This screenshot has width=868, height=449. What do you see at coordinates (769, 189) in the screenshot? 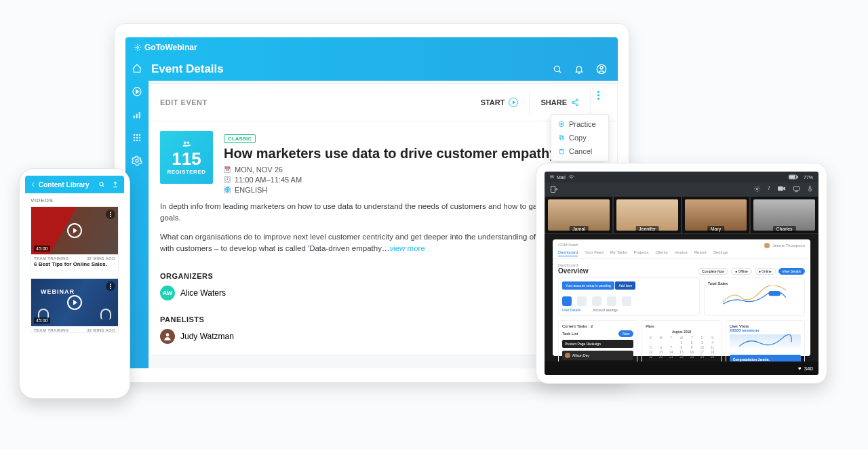
I see `count-7: 7` at bounding box center [769, 189].